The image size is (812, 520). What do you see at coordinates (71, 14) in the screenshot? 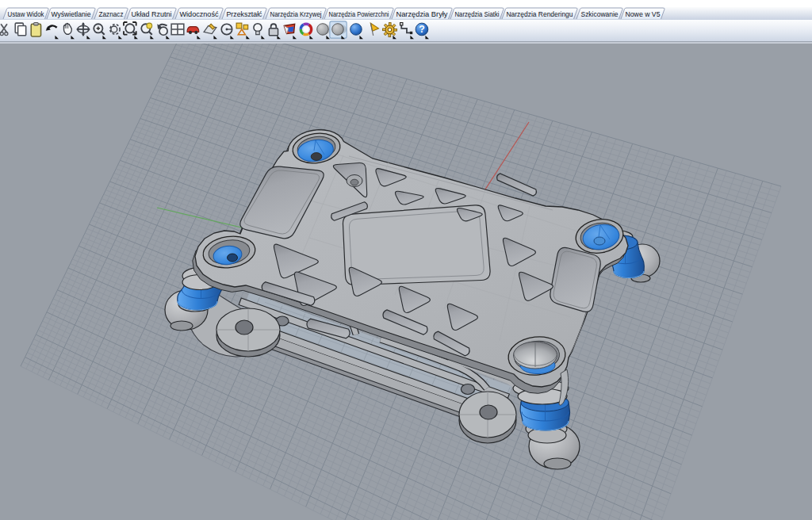
I see `svg-text: Wyświetlanie` at bounding box center [71, 14].